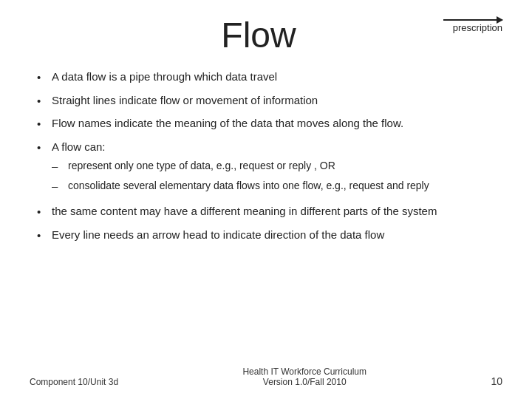  Describe the element at coordinates (241, 176) in the screenshot. I see `sub-bullet-list: – represent only one type of data, e.g.,…` at that location.